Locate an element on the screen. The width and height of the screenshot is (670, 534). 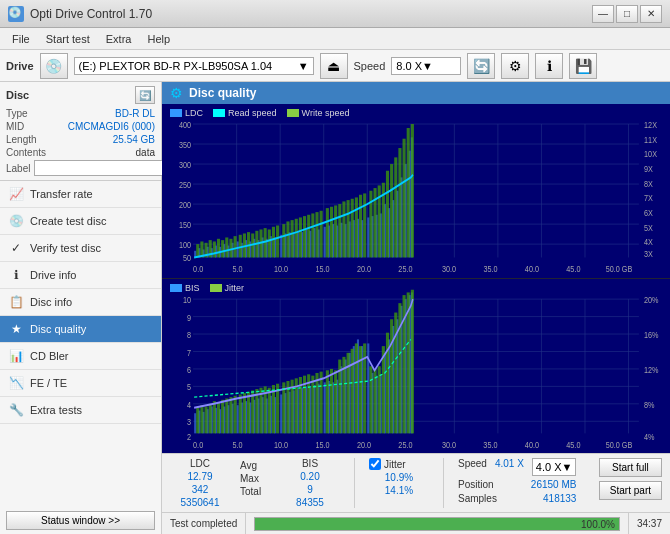
svg-text: 20.0 is located at coordinates (364, 444).